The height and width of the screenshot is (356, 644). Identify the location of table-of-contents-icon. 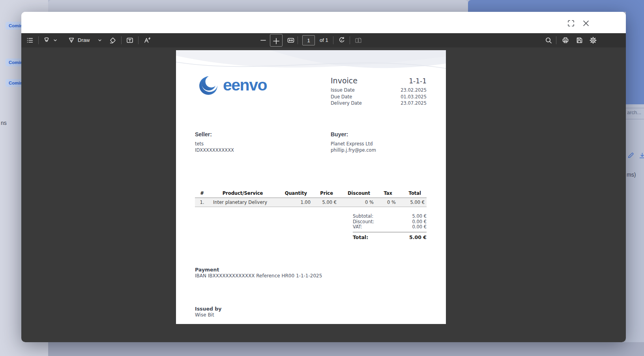
(30, 40).